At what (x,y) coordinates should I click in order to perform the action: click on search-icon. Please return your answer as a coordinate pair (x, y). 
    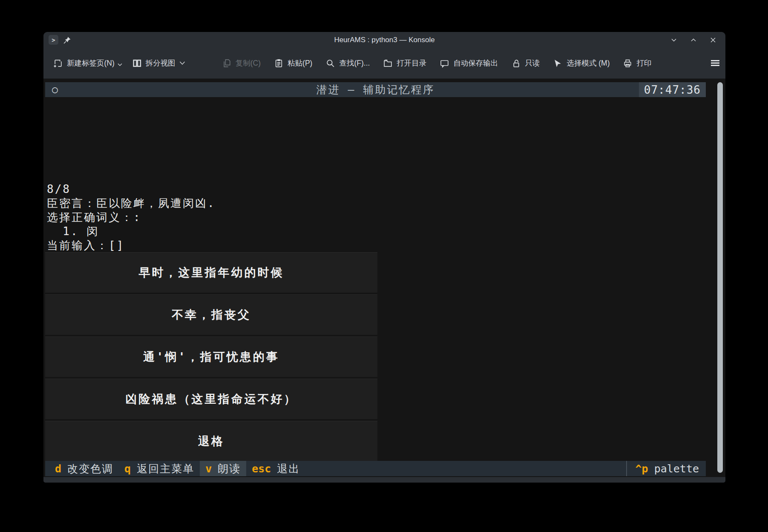
    Looking at the image, I should click on (331, 63).